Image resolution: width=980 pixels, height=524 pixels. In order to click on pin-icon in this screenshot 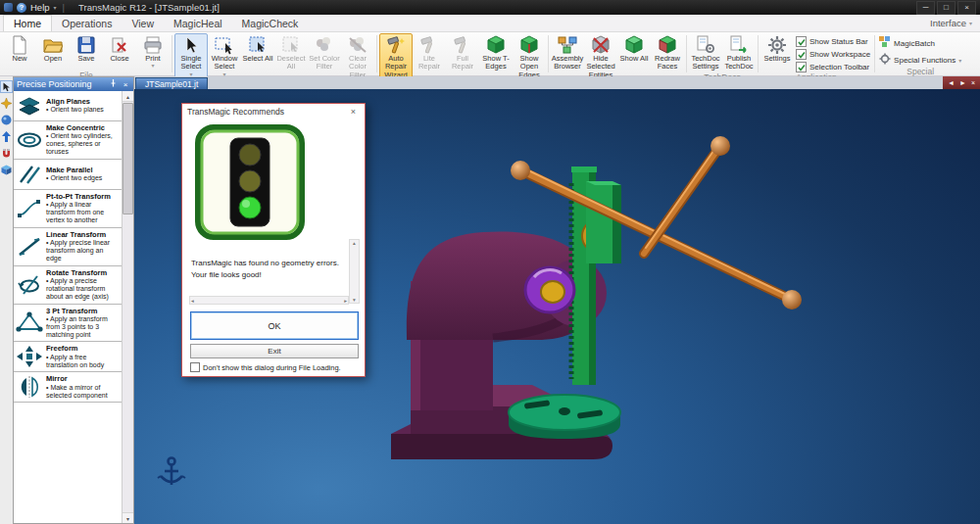, I will do `click(113, 84)`.